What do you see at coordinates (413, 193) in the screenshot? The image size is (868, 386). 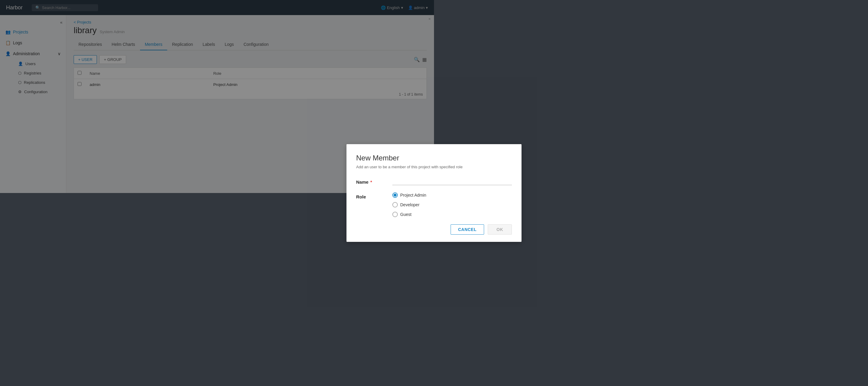 I see `role-option-project-admin: Project Admin` at bounding box center [413, 193].